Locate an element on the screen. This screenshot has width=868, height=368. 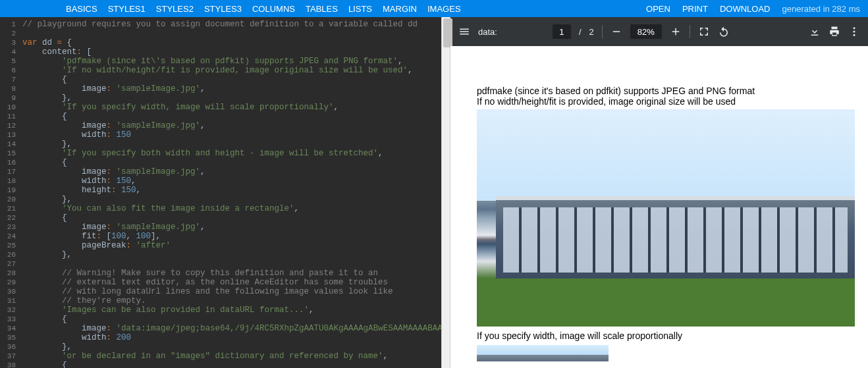
page-current-input: 1 is located at coordinates (562, 32).